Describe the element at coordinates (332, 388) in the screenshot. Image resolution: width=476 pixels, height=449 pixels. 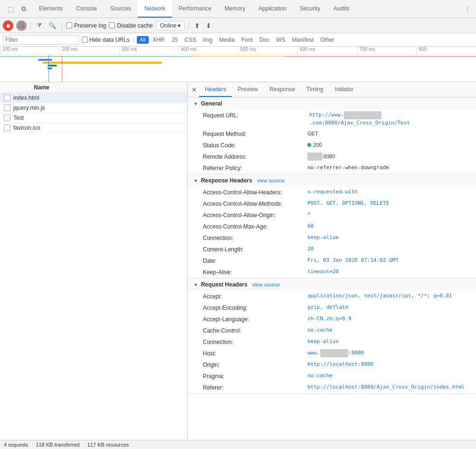
I see `request-header-row: Referer:http://localhost:8080/Ajax_Cross…` at that location.